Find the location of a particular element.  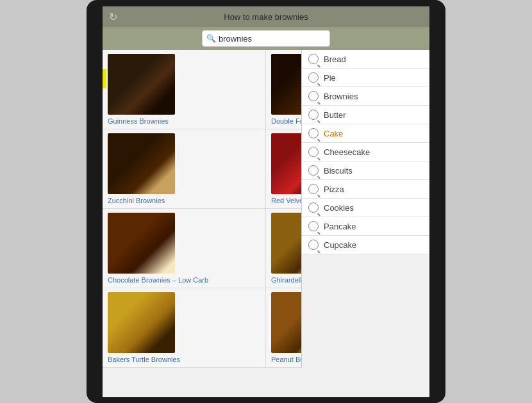

yellow-bar is located at coordinates (104, 79).